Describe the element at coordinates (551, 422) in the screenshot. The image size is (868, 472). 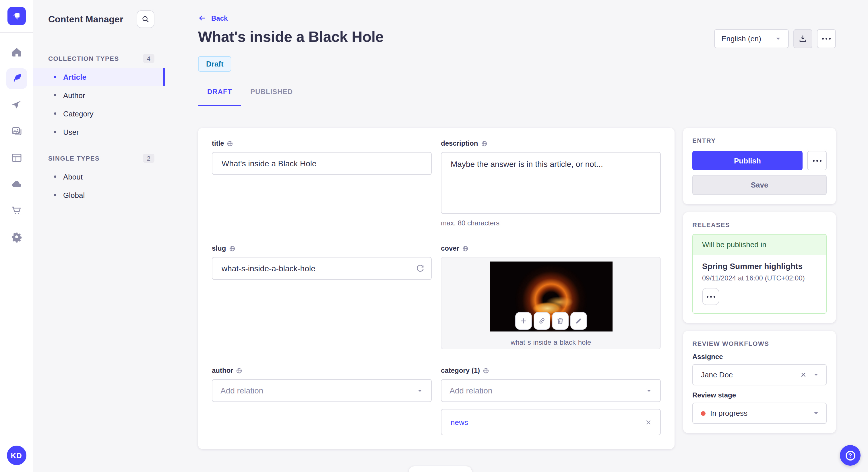
I see `category-tag-row: news` at that location.